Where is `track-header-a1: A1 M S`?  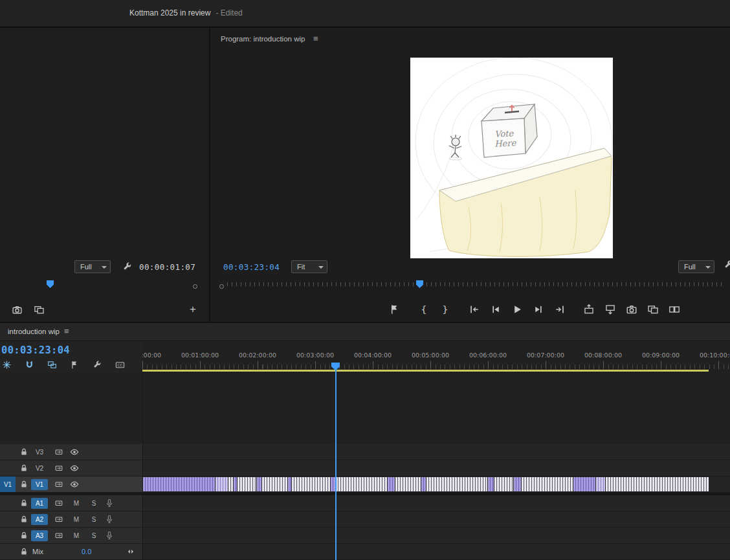
track-header-a1: A1 M S is located at coordinates (71, 504).